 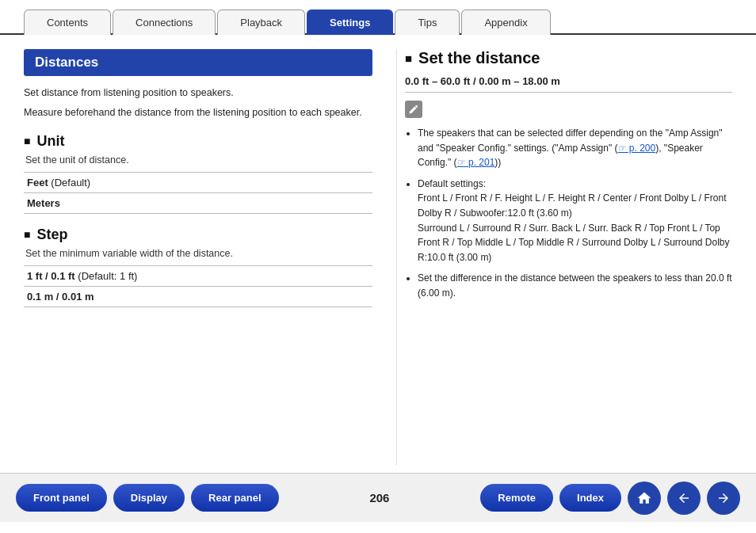 What do you see at coordinates (198, 234) in the screenshot?
I see `step-title: Step` at bounding box center [198, 234].